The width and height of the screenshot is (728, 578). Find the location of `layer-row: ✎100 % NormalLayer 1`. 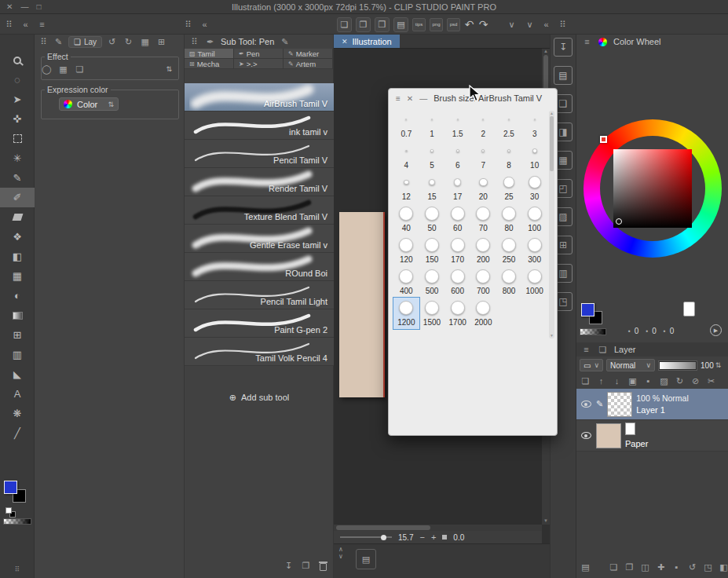

layer-row: ✎100 % NormalLayer 1 is located at coordinates (652, 404).